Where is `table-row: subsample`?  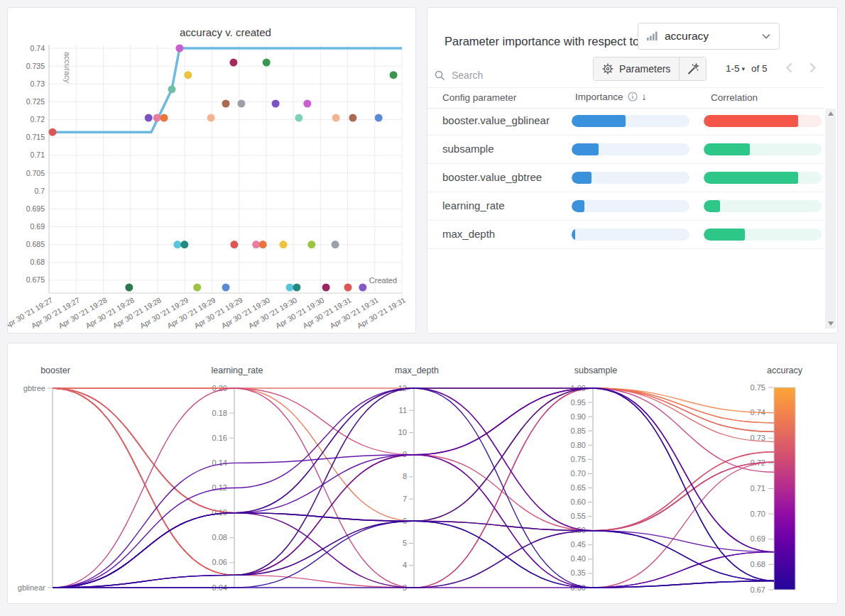 table-row: subsample is located at coordinates (626, 150).